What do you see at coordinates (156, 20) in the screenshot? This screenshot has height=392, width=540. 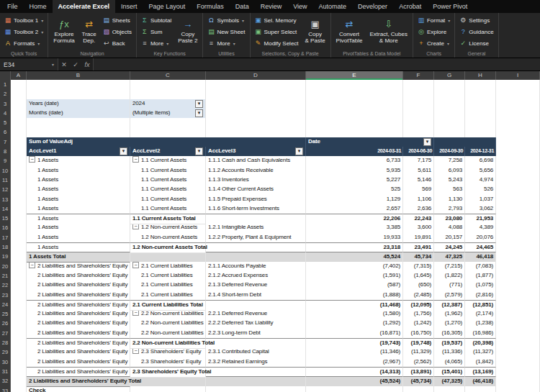 I see `subtotal-button: ΣSubtotal` at bounding box center [156, 20].